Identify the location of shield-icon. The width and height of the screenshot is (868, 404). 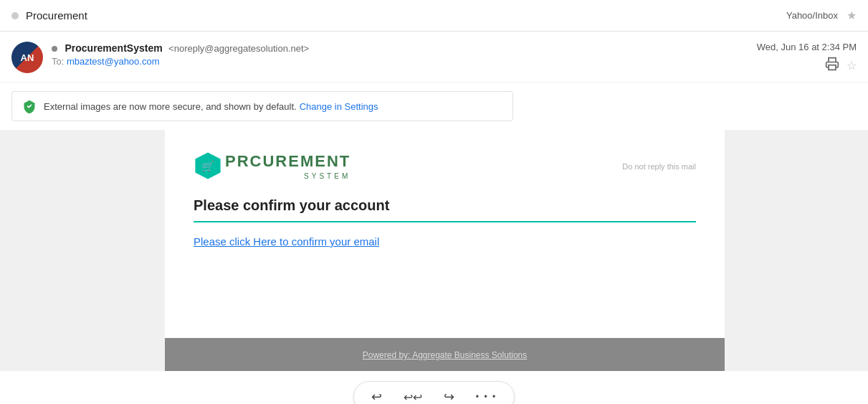
(29, 106).